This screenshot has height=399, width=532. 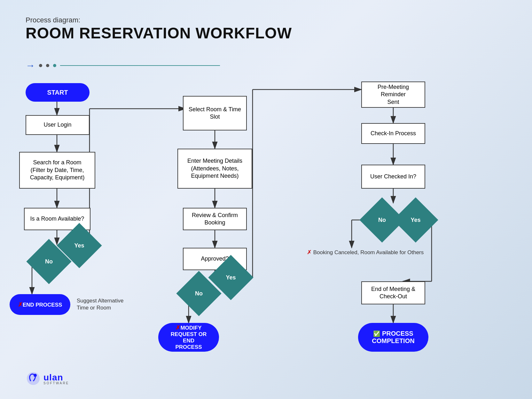 I want to click on dot1, so click(x=41, y=66).